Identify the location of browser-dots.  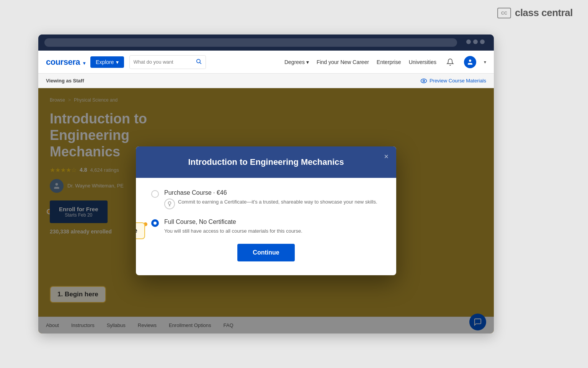
(475, 42).